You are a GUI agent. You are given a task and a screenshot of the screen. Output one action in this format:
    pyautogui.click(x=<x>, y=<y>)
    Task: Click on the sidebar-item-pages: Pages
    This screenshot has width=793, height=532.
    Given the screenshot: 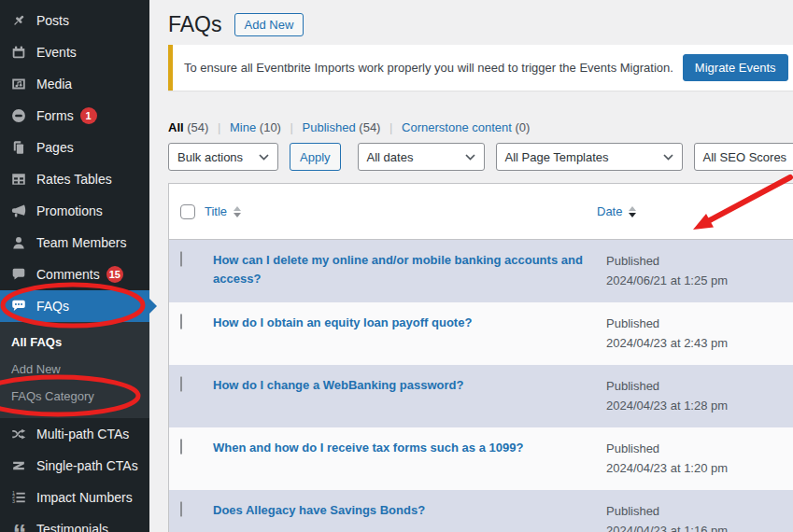 What is the action you would take?
    pyautogui.click(x=75, y=147)
    